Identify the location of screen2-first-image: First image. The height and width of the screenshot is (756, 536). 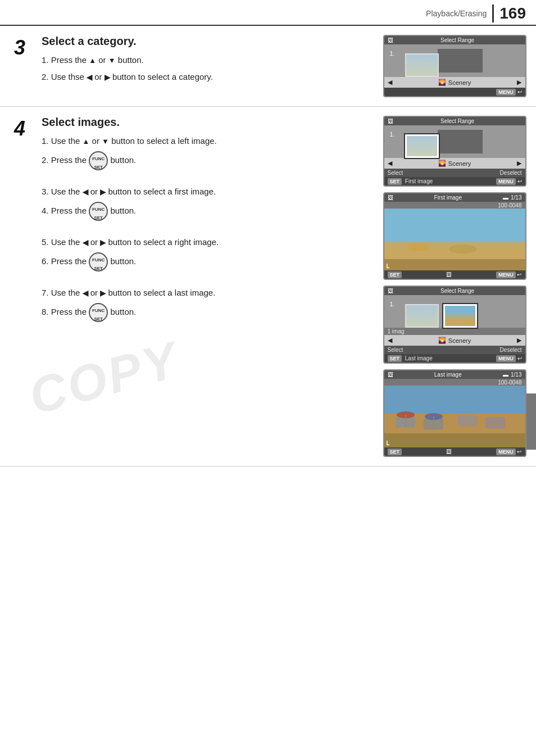
(419, 181).